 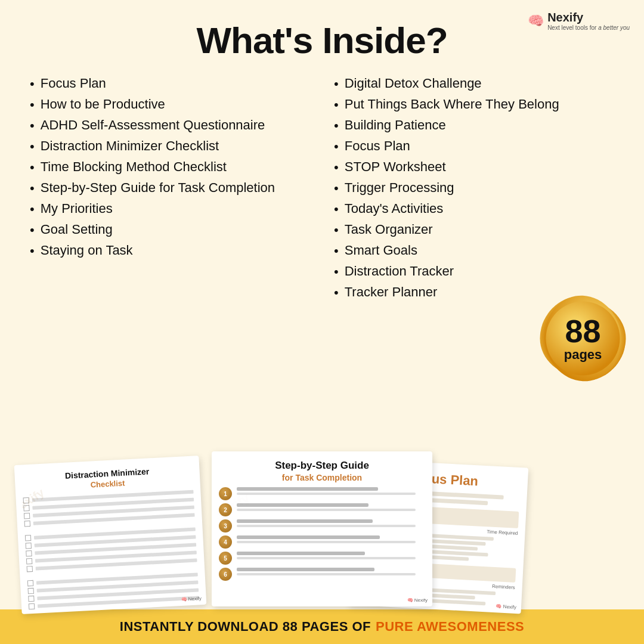 I want to click on doc-right-logo: 🧠 Nexify, so click(x=506, y=607).